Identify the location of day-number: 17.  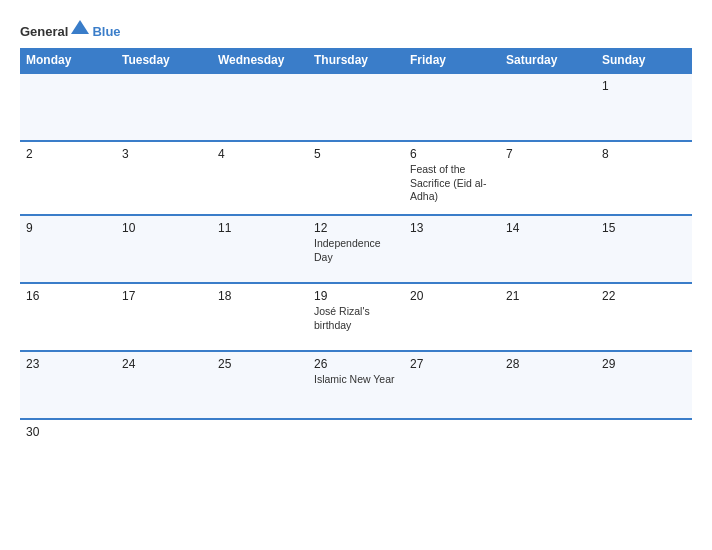
(164, 296).